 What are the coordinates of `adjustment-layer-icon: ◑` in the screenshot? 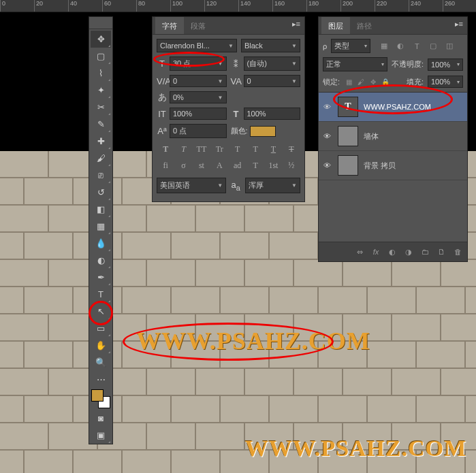 It's located at (409, 252).